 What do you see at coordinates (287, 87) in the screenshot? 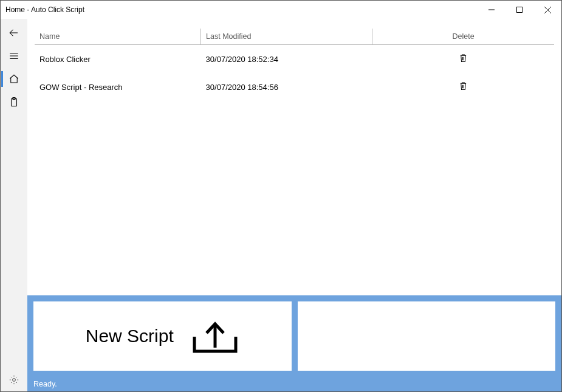
I see `cell-modified: 30/07/2020 18:54:56` at bounding box center [287, 87].